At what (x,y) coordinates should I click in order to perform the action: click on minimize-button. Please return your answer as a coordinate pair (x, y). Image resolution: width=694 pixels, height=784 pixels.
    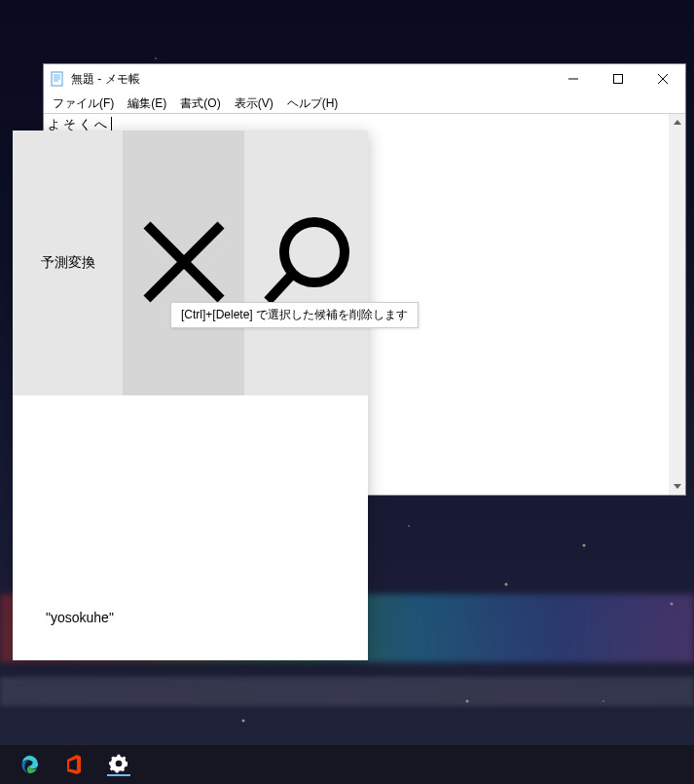
    Looking at the image, I should click on (573, 79).